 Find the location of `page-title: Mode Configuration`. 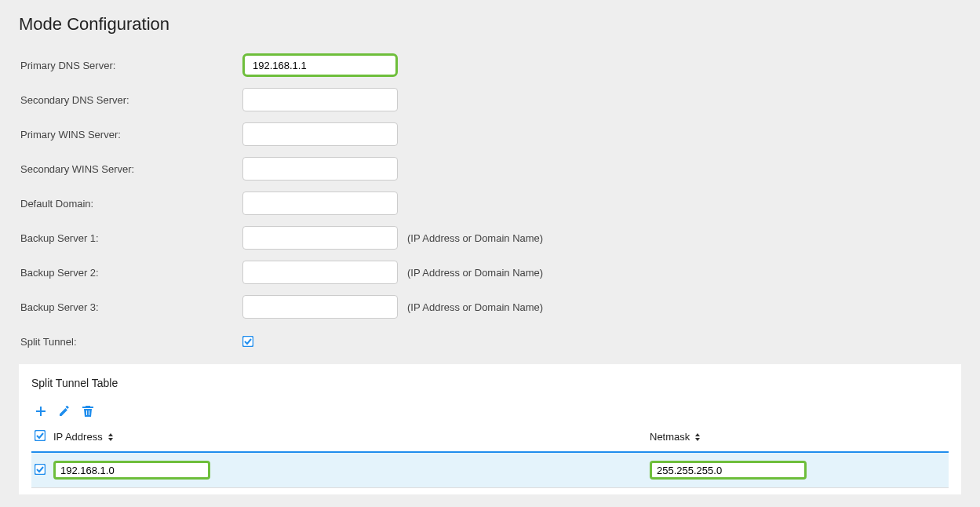

page-title: Mode Configuration is located at coordinates (490, 24).